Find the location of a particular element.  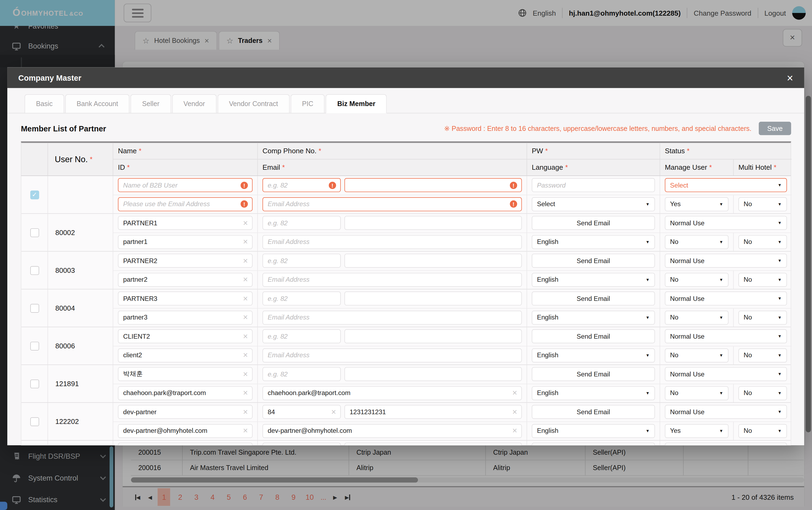

save-button: Save is located at coordinates (775, 129).